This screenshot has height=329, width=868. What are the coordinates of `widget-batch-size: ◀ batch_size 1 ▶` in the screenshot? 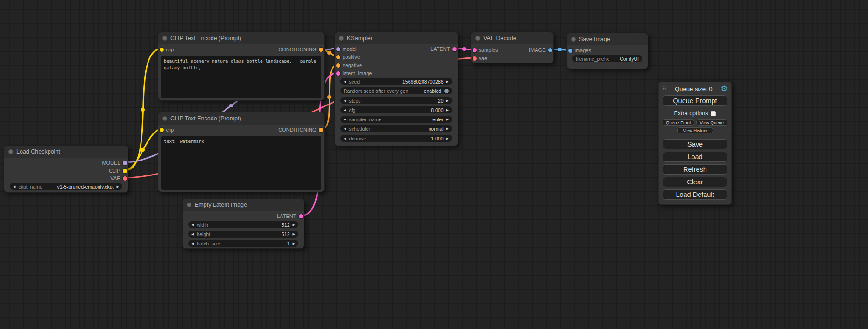 It's located at (243, 244).